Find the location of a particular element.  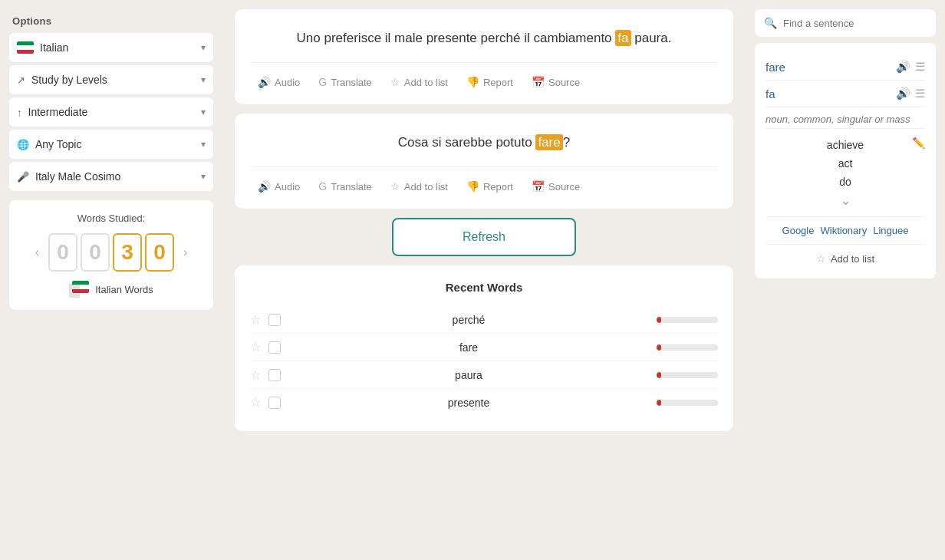

audio-button-2: 🔊 Audio is located at coordinates (279, 186).